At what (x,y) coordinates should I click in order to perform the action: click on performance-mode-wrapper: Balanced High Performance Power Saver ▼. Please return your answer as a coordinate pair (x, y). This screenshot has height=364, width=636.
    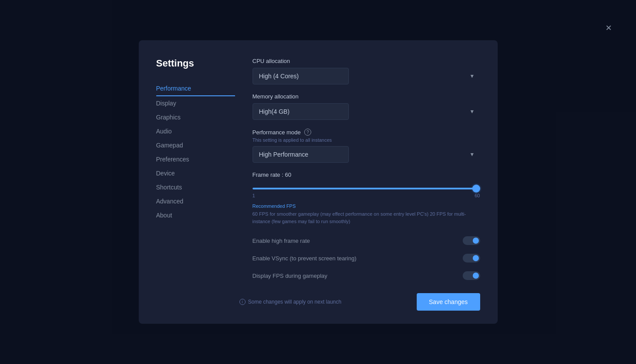
    Looking at the image, I should click on (366, 154).